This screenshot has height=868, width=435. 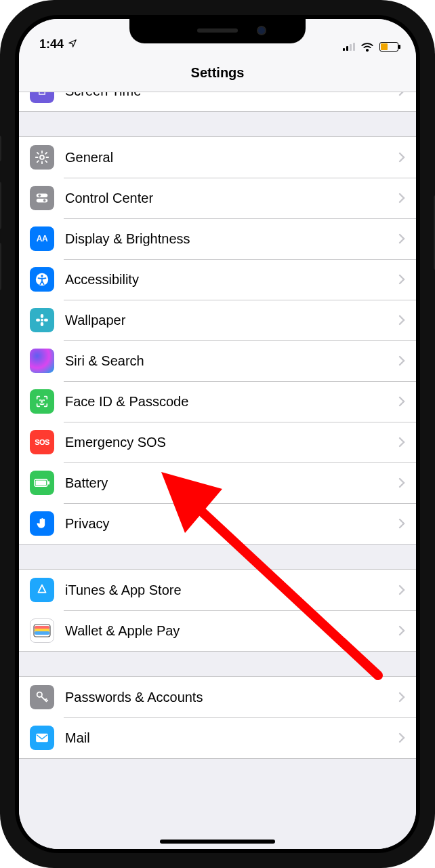 I want to click on settings-row-sos: SOS Emergency SOS, so click(x=218, y=442).